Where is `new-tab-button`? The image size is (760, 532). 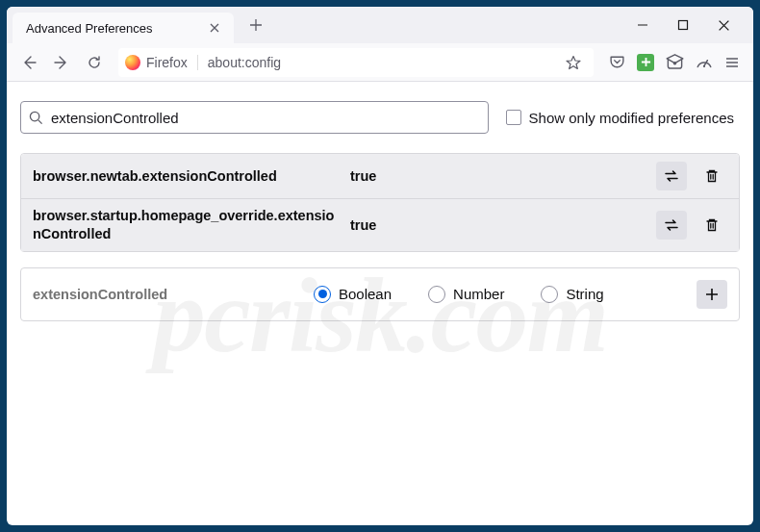 new-tab-button is located at coordinates (256, 25).